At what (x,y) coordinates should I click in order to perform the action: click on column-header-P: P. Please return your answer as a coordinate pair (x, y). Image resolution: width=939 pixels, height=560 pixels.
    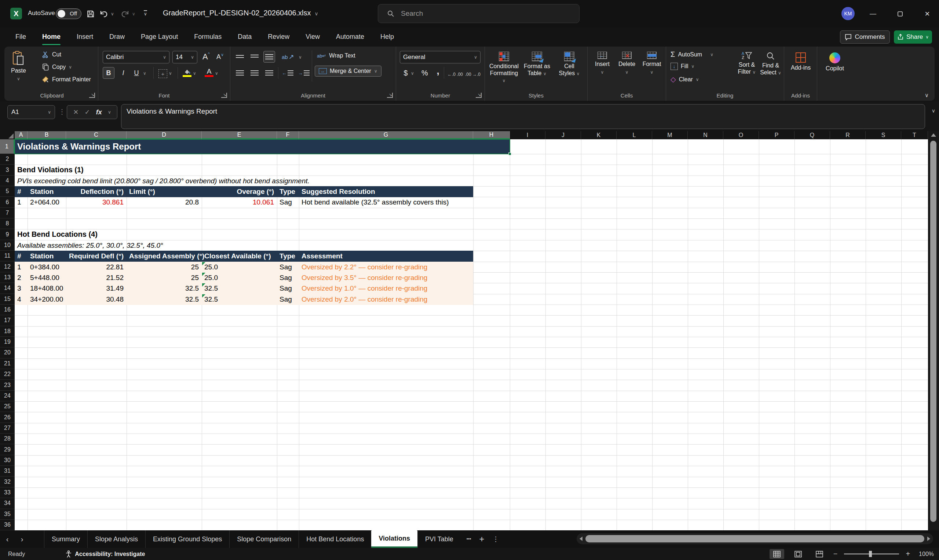
    Looking at the image, I should click on (777, 135).